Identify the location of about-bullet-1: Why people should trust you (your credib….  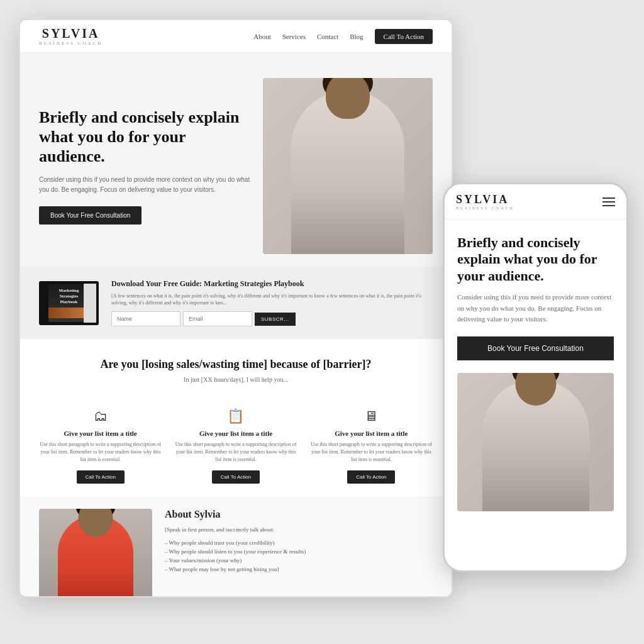
(235, 543).